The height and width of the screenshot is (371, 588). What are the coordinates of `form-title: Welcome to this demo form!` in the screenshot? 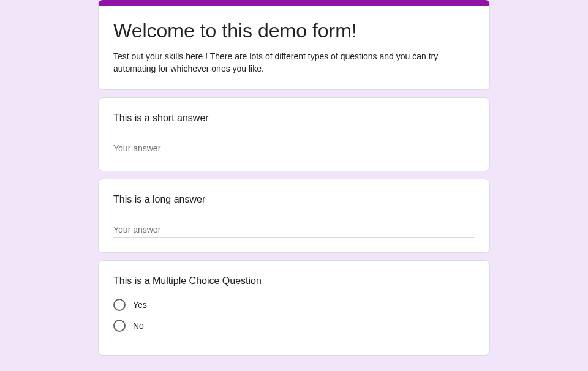 It's located at (294, 31).